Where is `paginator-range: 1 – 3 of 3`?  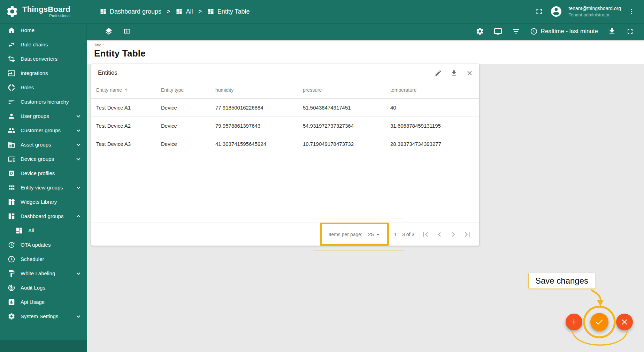 paginator-range: 1 – 3 of 3 is located at coordinates (404, 234).